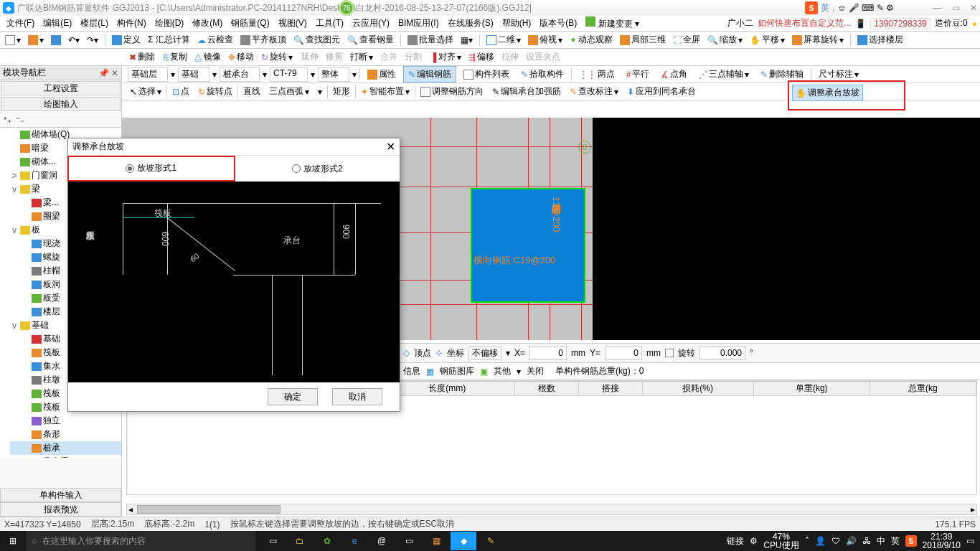  I want to click on tray-ime-icon: 中, so click(881, 541).